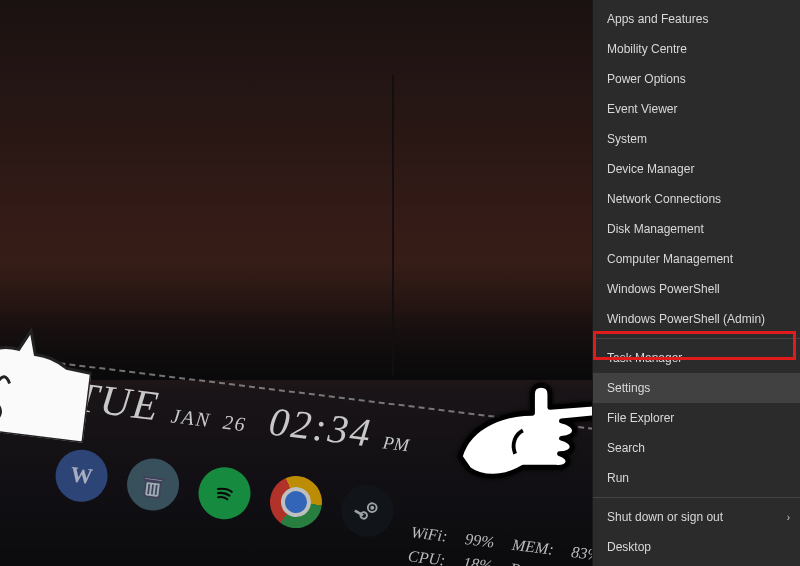 This screenshot has height=566, width=800. What do you see at coordinates (650, 169) in the screenshot?
I see `menu-item-label: Device Manager` at bounding box center [650, 169].